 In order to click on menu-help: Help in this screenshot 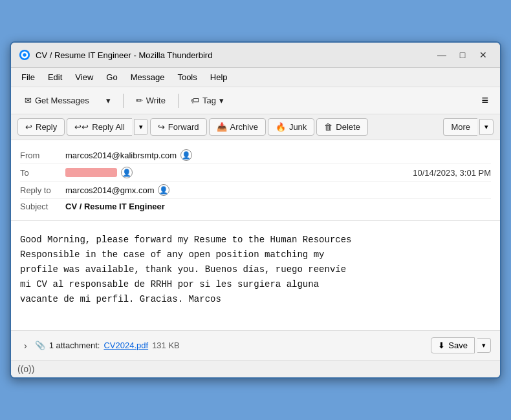, I will do `click(219, 78)`.